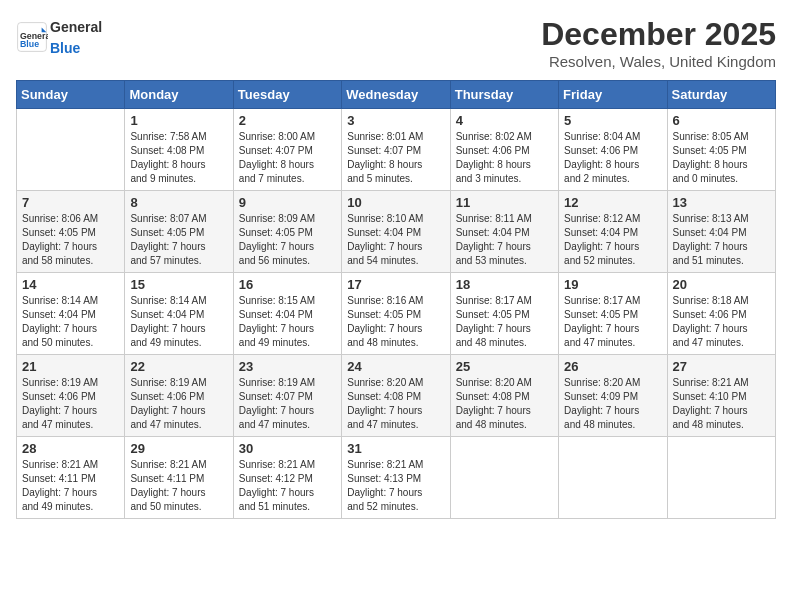 The image size is (792, 612). I want to click on calendar-week-1: 1Sunrise: 7:58 AM Sunset: 4:08 PM Daylig…, so click(396, 150).